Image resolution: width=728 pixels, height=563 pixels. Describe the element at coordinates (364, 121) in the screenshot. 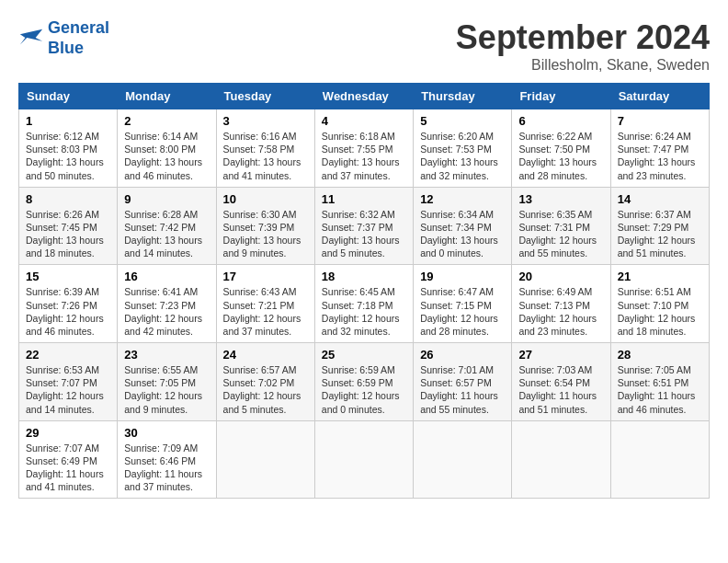

I see `day-number: 4` at that location.